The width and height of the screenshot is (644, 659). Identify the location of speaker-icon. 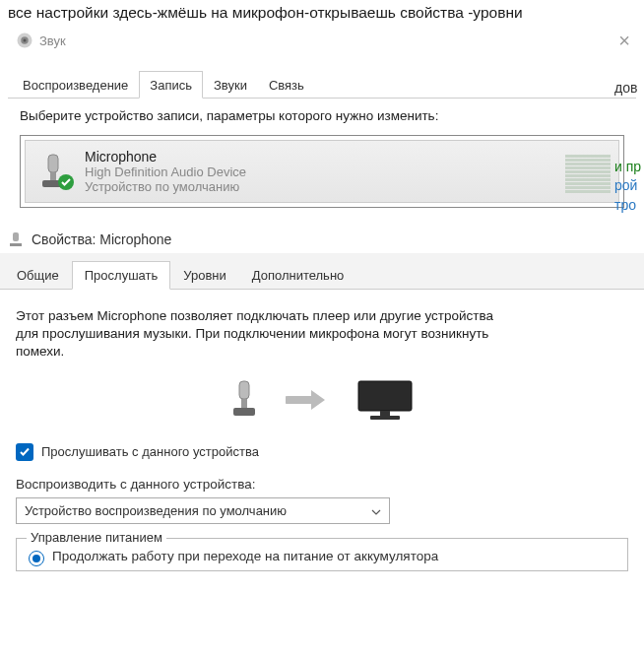
(25, 40).